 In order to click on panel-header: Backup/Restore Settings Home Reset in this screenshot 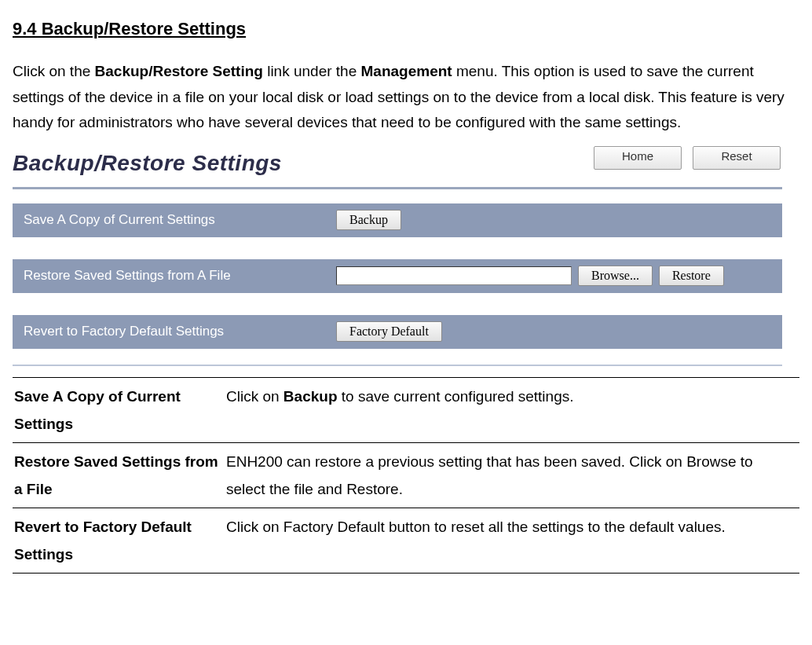, I will do `click(397, 164)`.